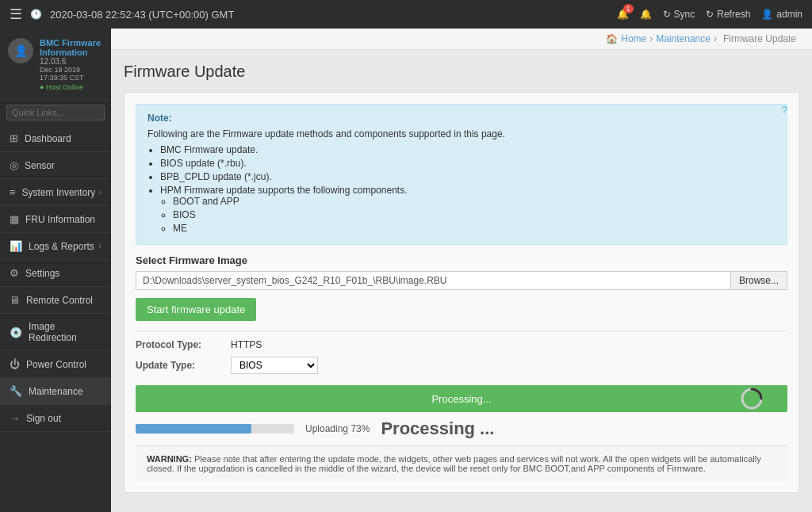 The height and width of the screenshot is (512, 812). What do you see at coordinates (56, 418) in the screenshot?
I see `sidebar-item-sign-out: → Sign out` at bounding box center [56, 418].